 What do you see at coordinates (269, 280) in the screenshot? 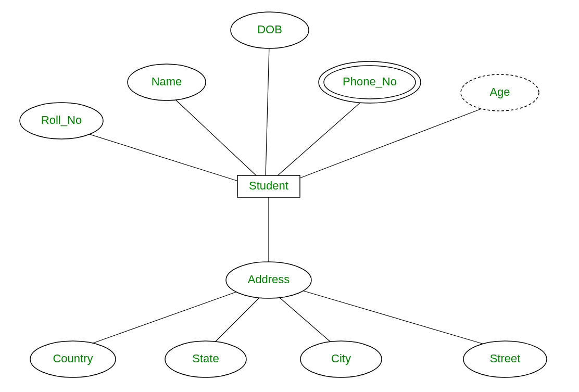
I see `attr-address: Address` at bounding box center [269, 280].